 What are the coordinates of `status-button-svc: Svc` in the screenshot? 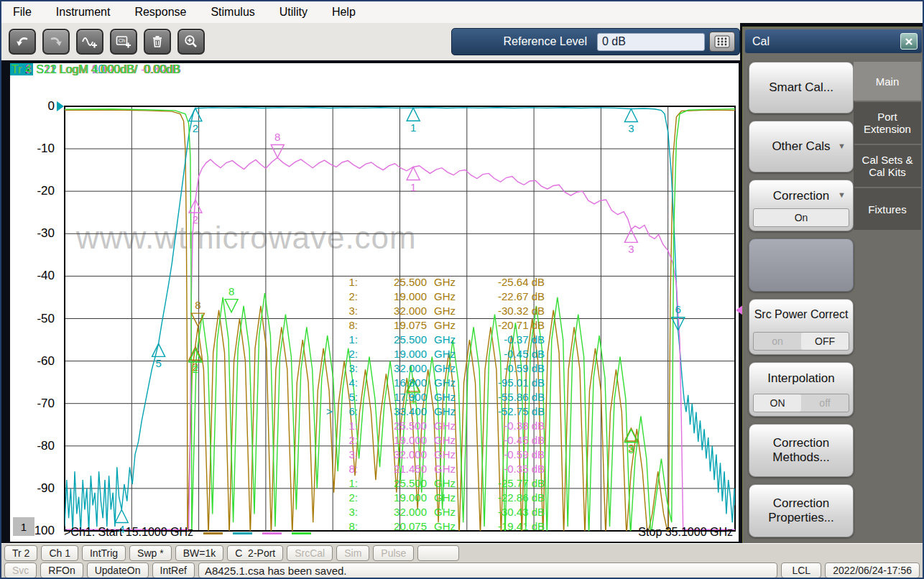 It's located at (20, 570).